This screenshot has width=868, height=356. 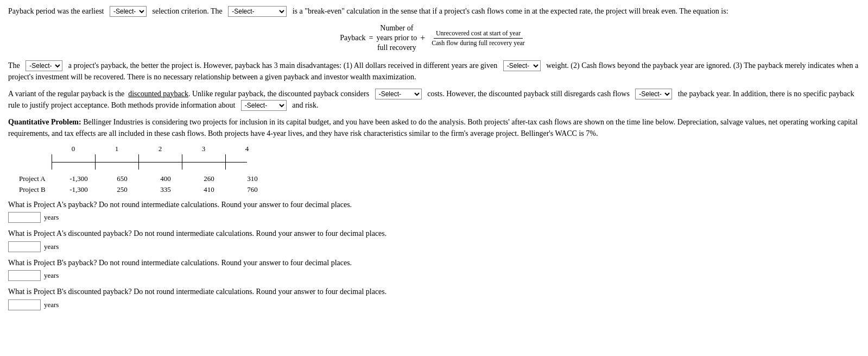 What do you see at coordinates (45, 122) in the screenshot?
I see `para4-bold-text: Quantitative Problem:` at bounding box center [45, 122].